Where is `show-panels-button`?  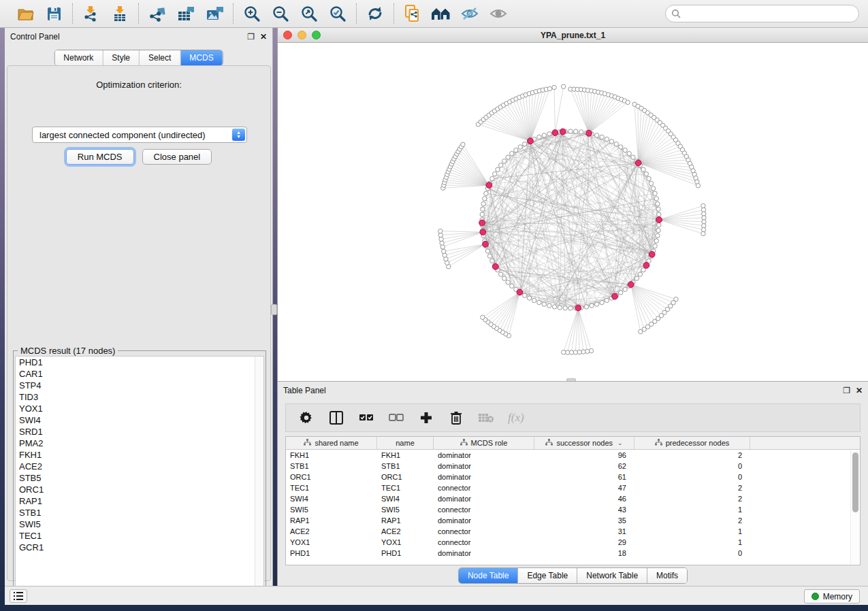
show-panels-button is located at coordinates (18, 596).